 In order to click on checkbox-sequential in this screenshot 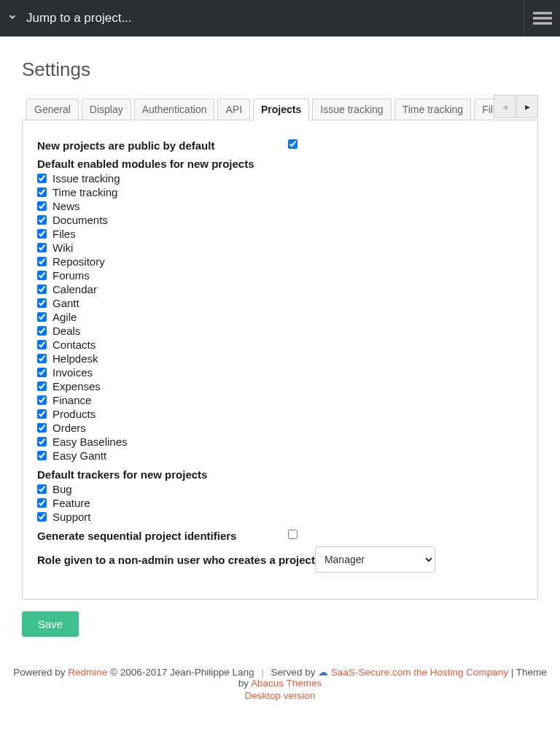, I will do `click(293, 534)`.